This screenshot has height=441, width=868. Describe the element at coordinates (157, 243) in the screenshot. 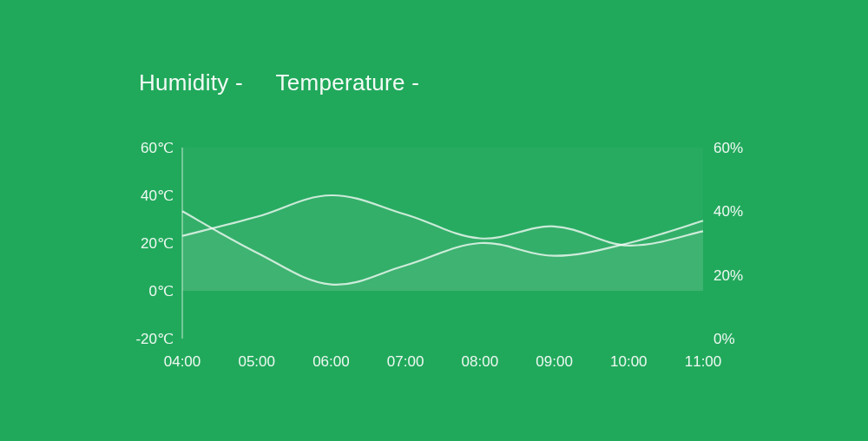

I see `y-tick-left: 20℃` at that location.